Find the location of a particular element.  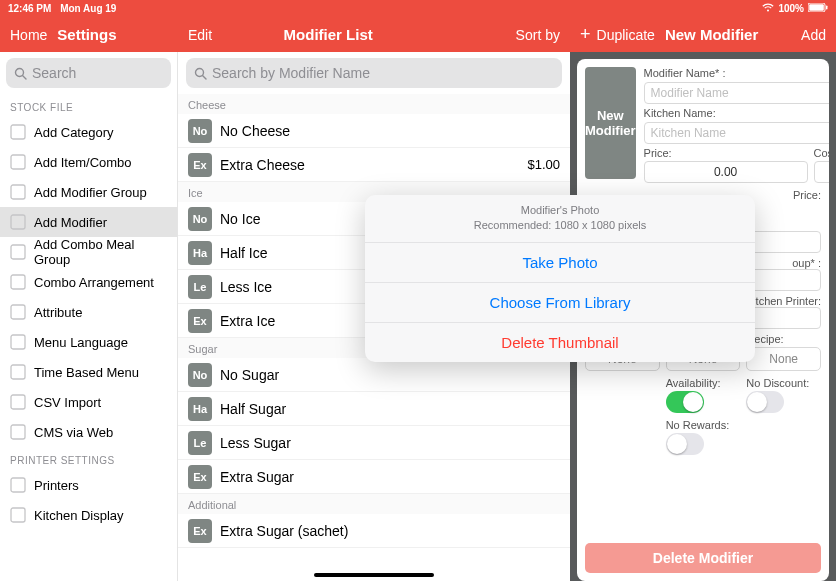

sidebar-item: Menu Language is located at coordinates (88, 342).